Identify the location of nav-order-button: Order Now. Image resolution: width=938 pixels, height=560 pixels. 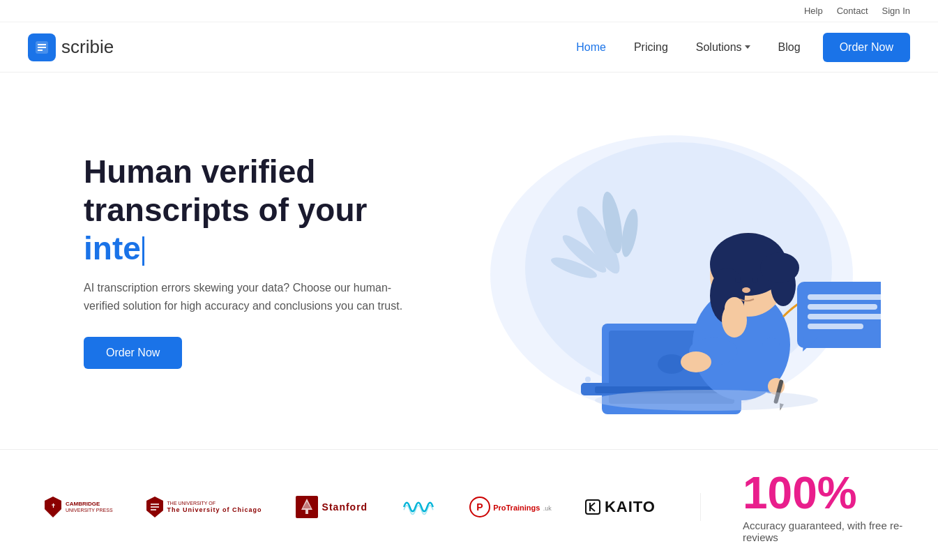
(866, 47).